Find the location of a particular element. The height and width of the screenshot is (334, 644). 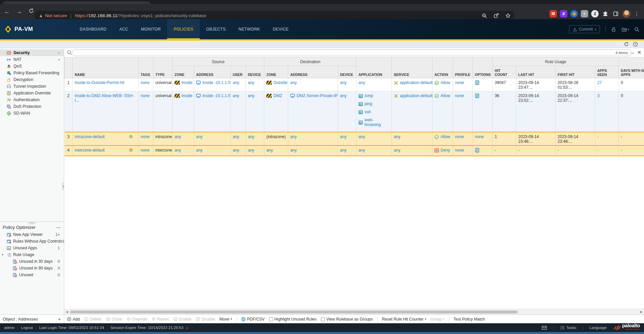

column-header-action: ACTION is located at coordinates (443, 68).